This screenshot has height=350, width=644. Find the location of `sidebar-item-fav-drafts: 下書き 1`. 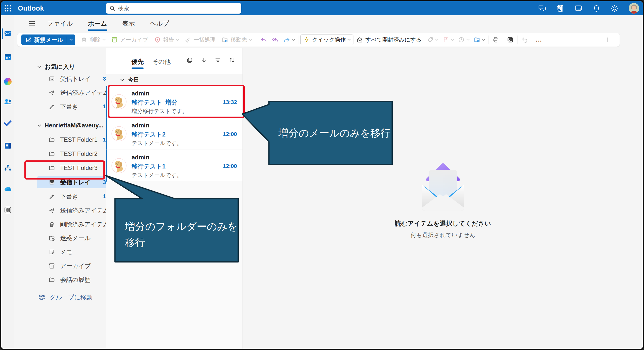

sidebar-item-fav-drafts: 下書き 1 is located at coordinates (74, 107).